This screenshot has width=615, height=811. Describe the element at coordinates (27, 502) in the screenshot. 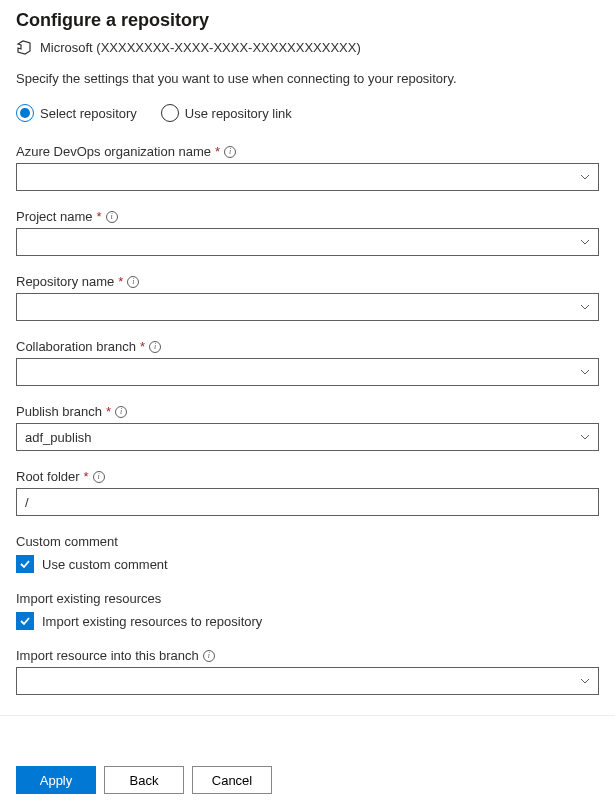

I see `root-folder-value: /` at that location.